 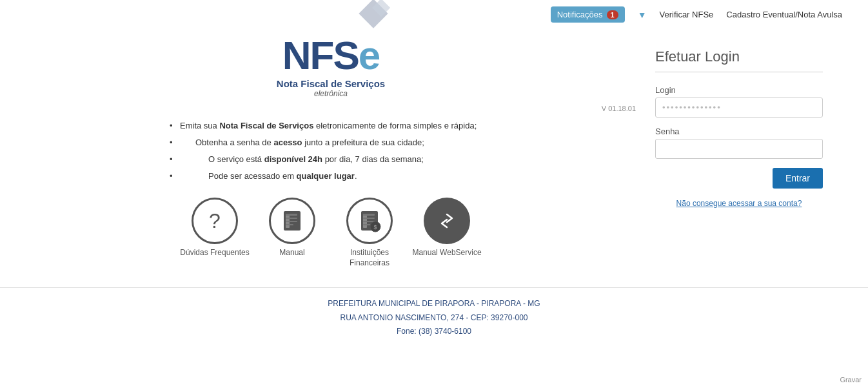 I want to click on top-navigation: Notificações 1 ▼ Verificar NFSe Cadastro…, so click(x=434, y=14).